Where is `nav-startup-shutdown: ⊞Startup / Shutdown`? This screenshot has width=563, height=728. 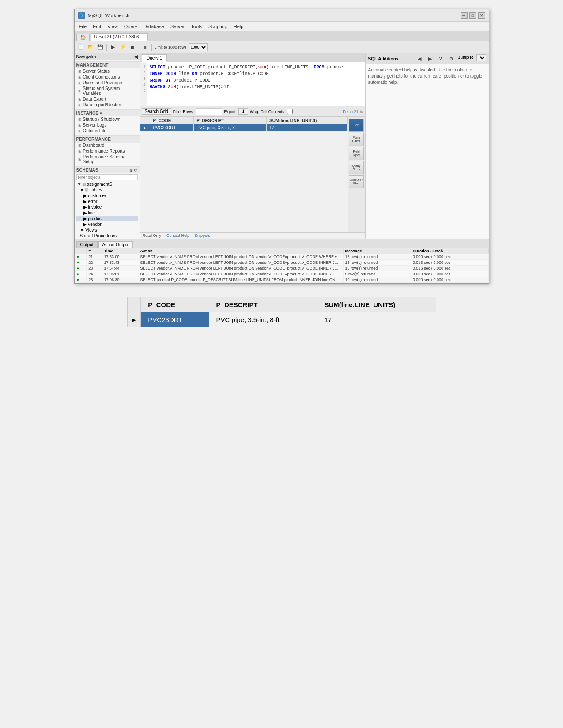 nav-startup-shutdown: ⊞Startup / Shutdown is located at coordinates (107, 119).